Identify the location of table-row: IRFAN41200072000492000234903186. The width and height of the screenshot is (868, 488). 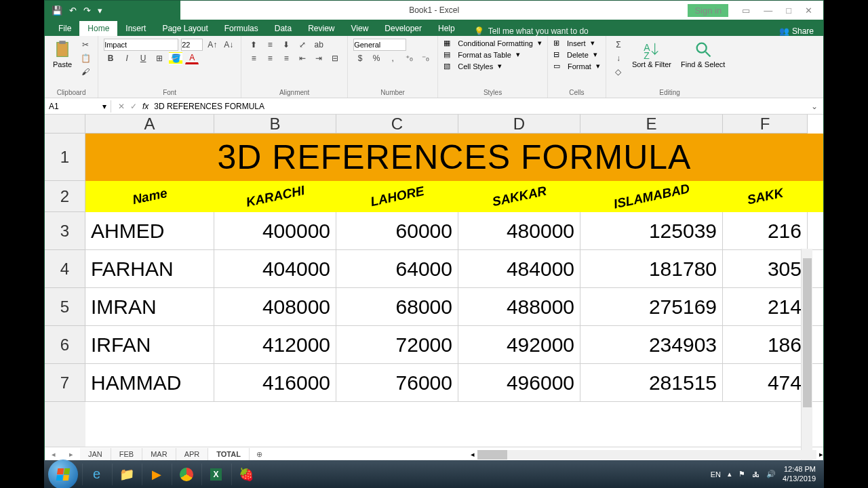
(454, 345).